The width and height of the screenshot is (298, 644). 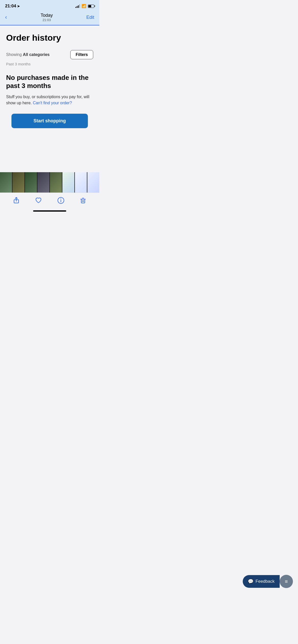 What do you see at coordinates (50, 107) in the screenshot?
I see `page-layout: 21:04 ➤ 📶 ‹ Today 21:03 Edit Order histo…` at bounding box center [50, 107].